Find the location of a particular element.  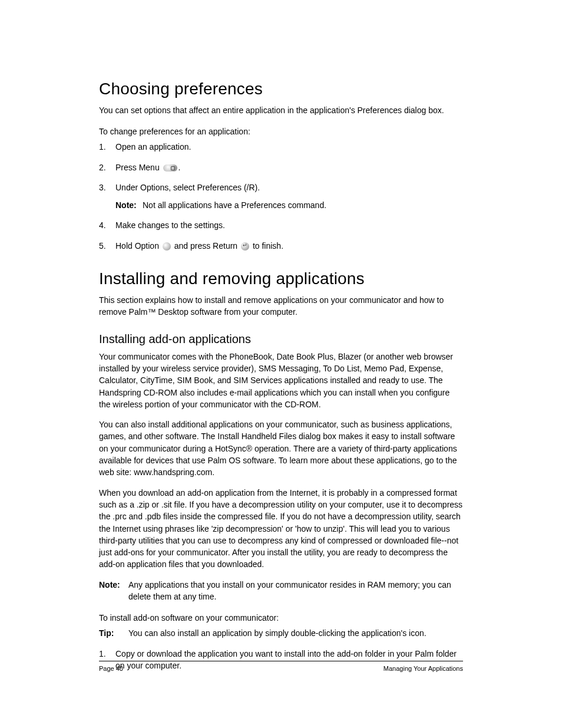

body-paragraph: Your communicator comes with the PhoneBo… is located at coordinates (281, 381).